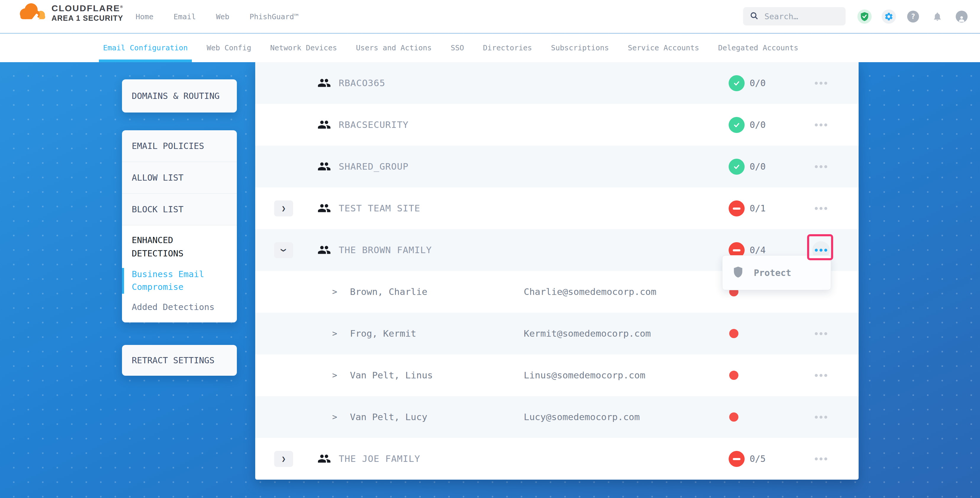 Image resolution: width=980 pixels, height=498 pixels. What do you see at coordinates (185, 17) in the screenshot?
I see `primary-nav-link-email: Email` at bounding box center [185, 17].